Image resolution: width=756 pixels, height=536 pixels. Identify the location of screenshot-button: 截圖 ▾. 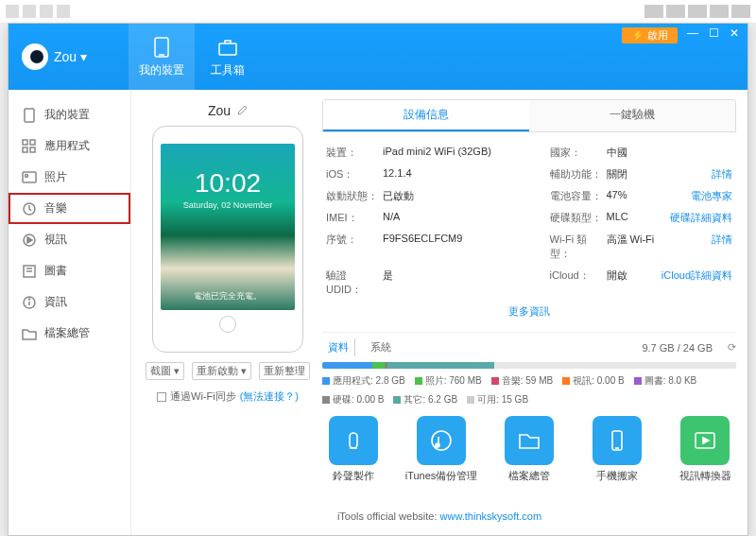
(164, 371).